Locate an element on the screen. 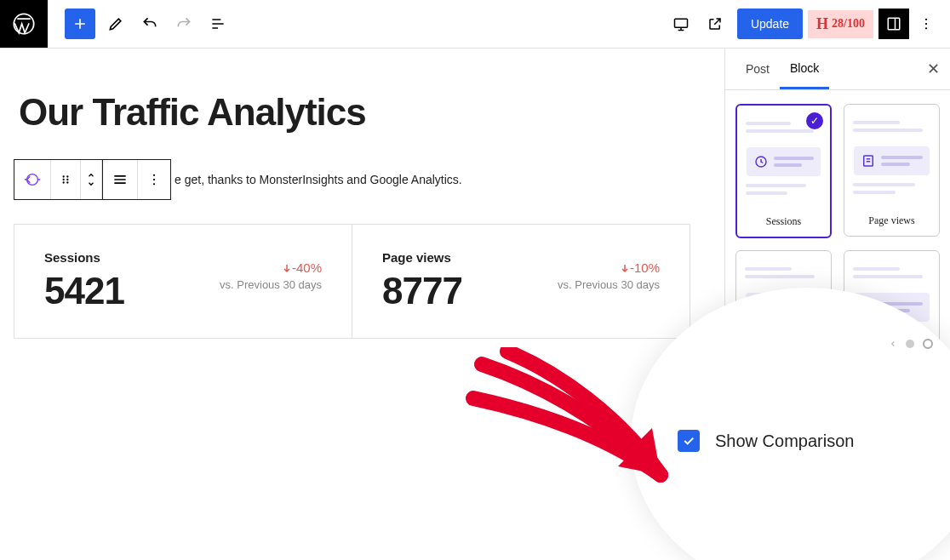  score-text: 28/100 is located at coordinates (848, 24).